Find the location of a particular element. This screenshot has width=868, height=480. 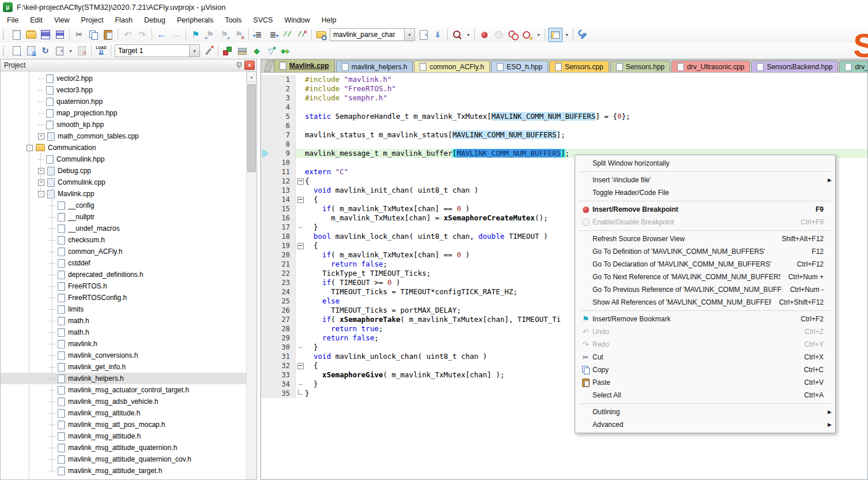

bookmark-prev-icon is located at coordinates (210, 35).